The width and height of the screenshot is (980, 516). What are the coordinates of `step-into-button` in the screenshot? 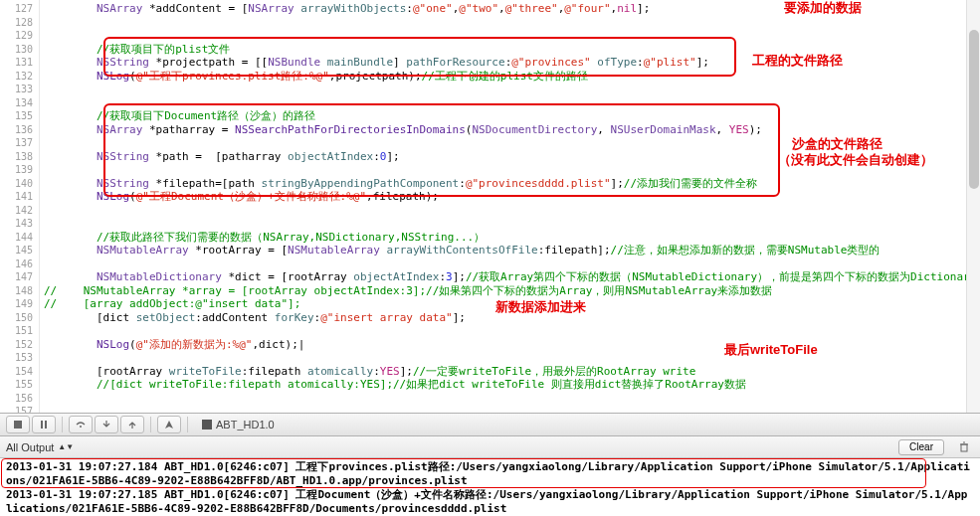 It's located at (106, 425).